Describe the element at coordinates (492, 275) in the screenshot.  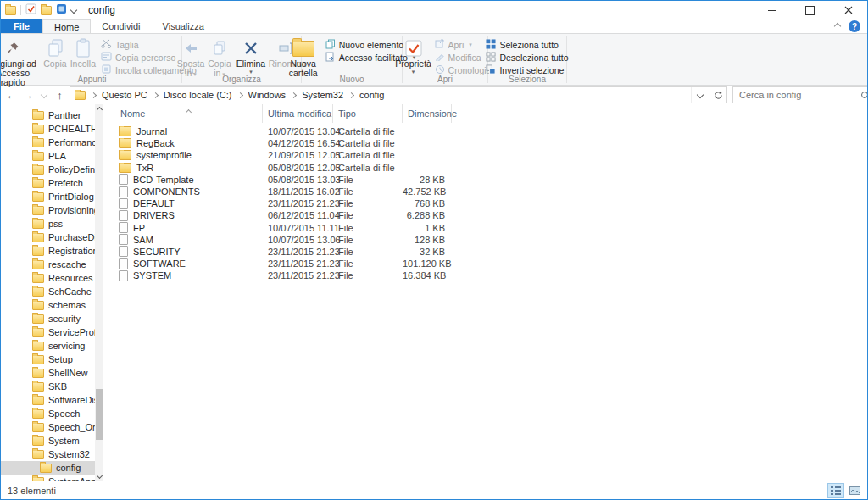
I see `file-row: SYSTEM 23/11/2015 21.23 File 16.384 KB` at that location.